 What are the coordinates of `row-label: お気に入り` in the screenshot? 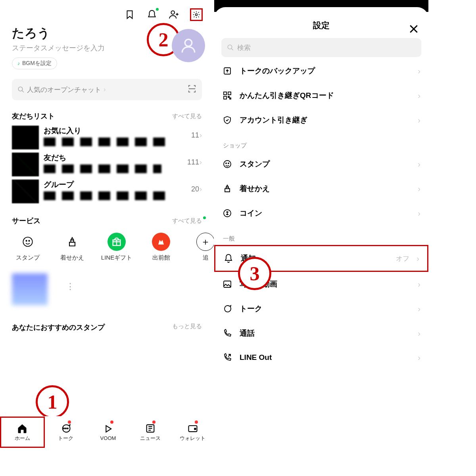 It's located at (115, 131).